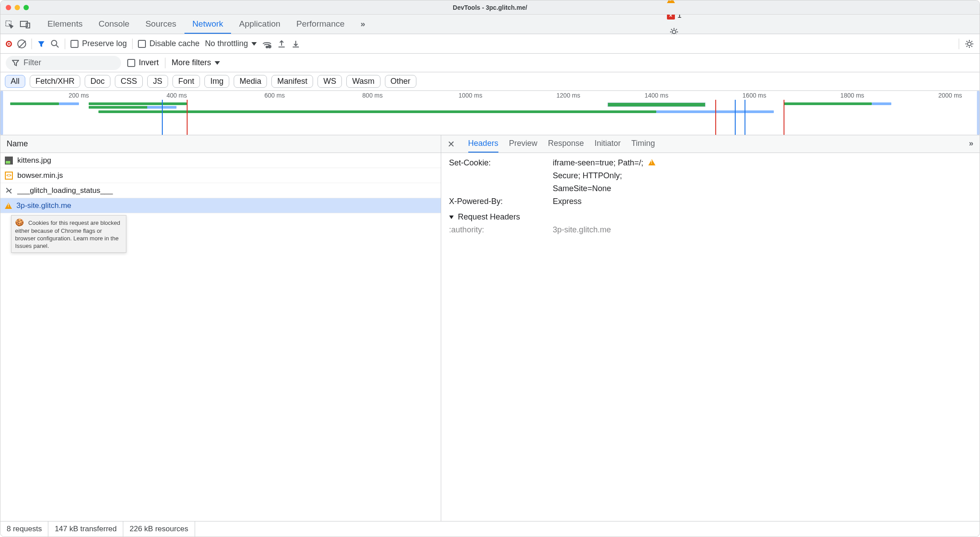 The width and height of the screenshot is (980, 537). Describe the element at coordinates (105, 43) in the screenshot. I see `preserve-log-label: Preserve log` at that location.